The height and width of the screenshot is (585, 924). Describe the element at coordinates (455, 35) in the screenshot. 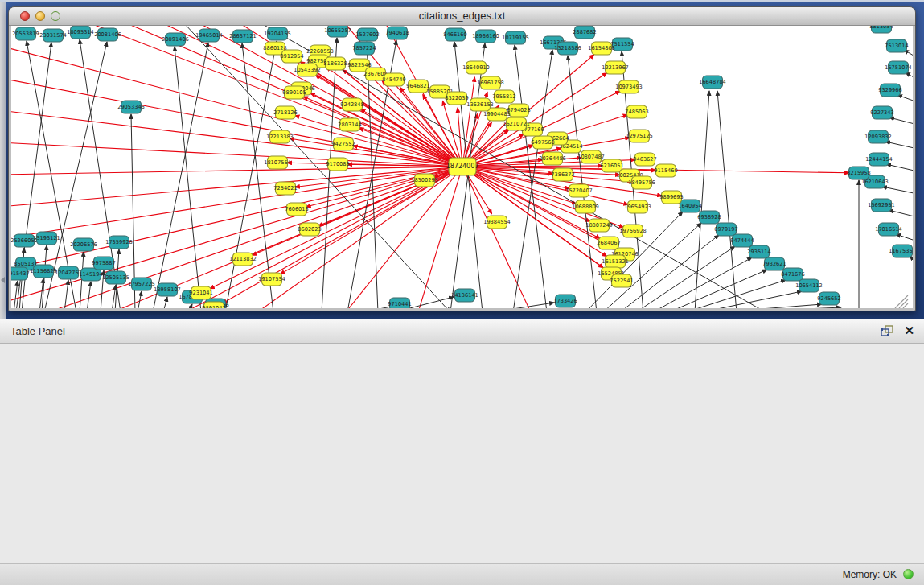

I see `graph-node: 8466160` at that location.